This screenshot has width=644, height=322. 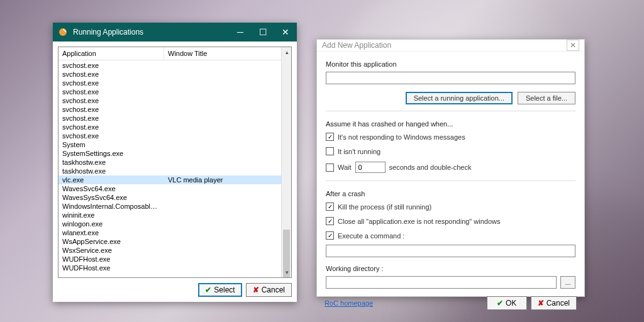 What do you see at coordinates (286, 162) in the screenshot?
I see `scrollbar: ▴ ▾` at bounding box center [286, 162].